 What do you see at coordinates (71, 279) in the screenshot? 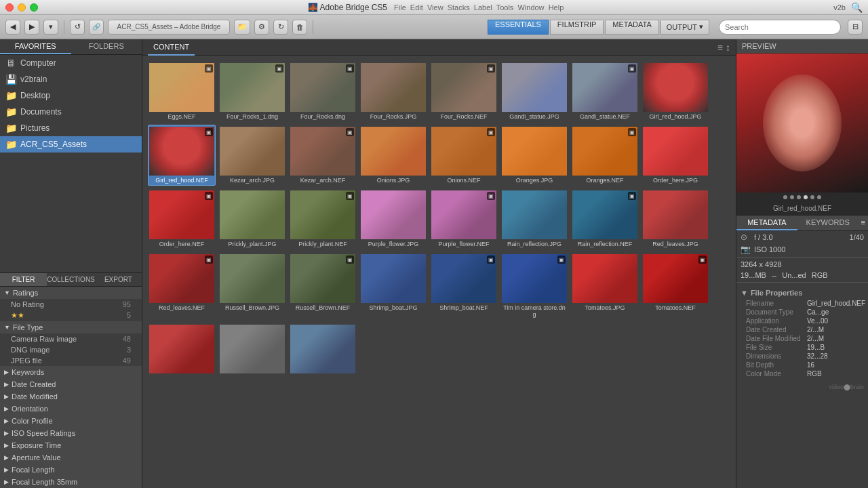
I see `tab-collections: COLLECTIONS` at bounding box center [71, 279].